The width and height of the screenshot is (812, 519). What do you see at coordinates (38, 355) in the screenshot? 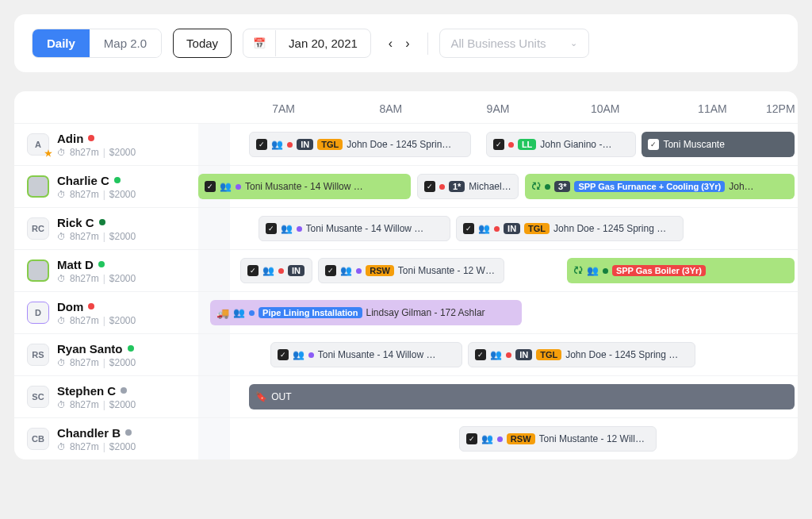
I see `avatar: RS` at bounding box center [38, 355].